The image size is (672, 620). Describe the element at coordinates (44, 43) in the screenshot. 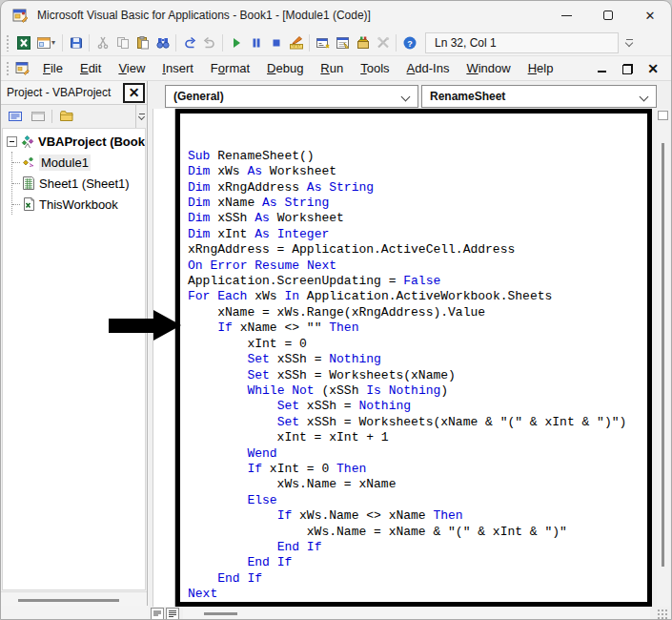

I see `insert-userform-icon` at that location.